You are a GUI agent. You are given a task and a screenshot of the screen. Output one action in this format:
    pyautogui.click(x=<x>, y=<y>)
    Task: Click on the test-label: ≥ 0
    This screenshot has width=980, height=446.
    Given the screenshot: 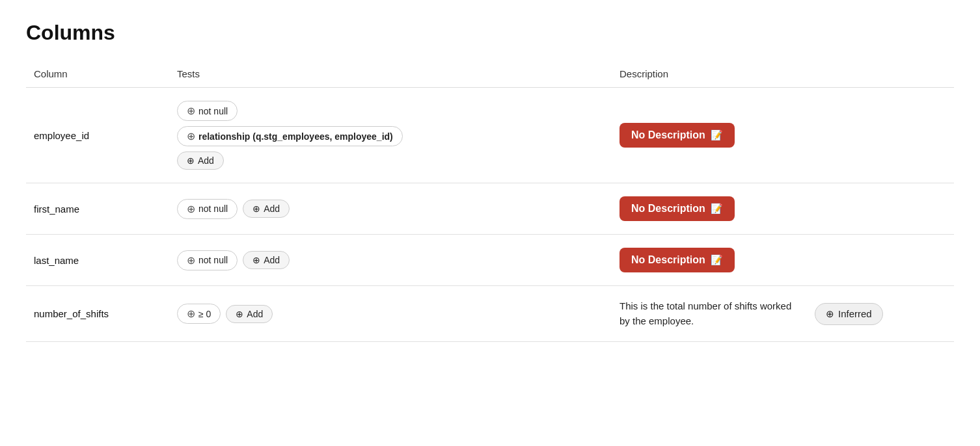 What is the action you would take?
    pyautogui.click(x=204, y=314)
    